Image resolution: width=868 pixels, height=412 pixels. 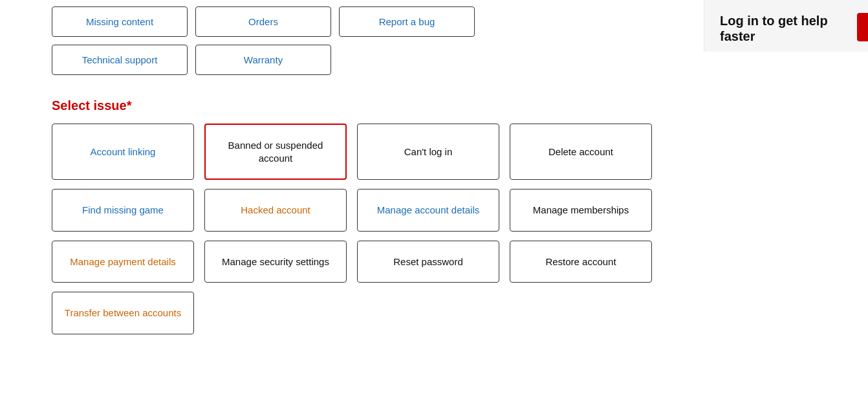 What do you see at coordinates (428, 151) in the screenshot?
I see `cant-log-in-button: Can't log in` at bounding box center [428, 151].